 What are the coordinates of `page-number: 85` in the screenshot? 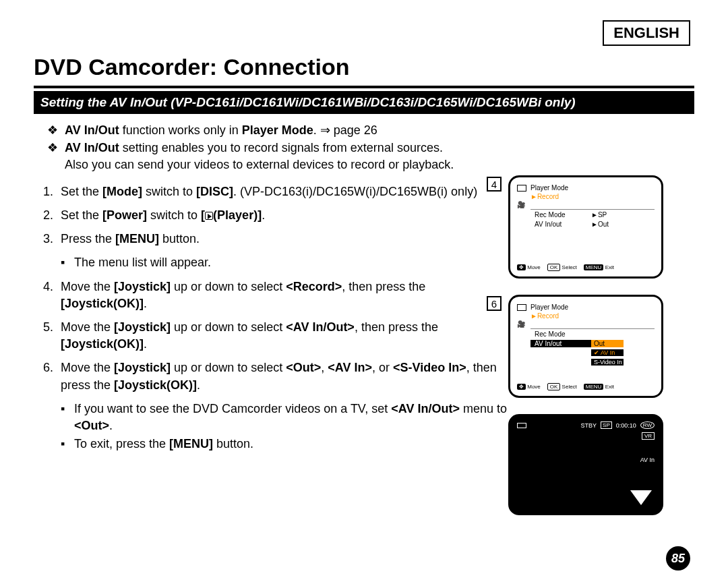 It's located at (678, 558).